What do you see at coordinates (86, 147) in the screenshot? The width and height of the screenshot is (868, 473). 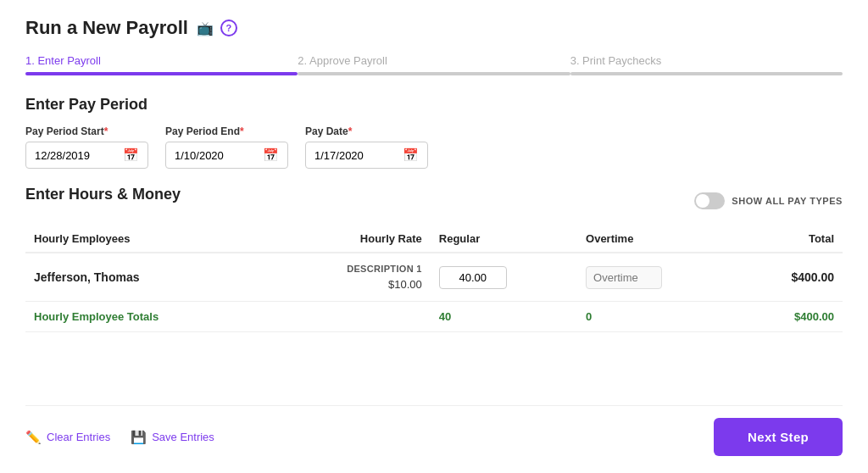 I see `pay-period-start-field: Pay Period Start* 📅` at bounding box center [86, 147].